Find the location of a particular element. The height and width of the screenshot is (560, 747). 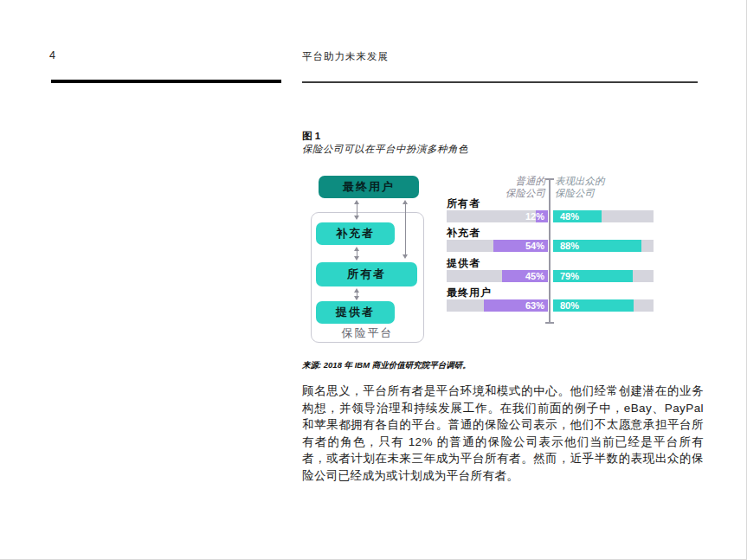

chart-row: 最终用户63%80% is located at coordinates (551, 300).